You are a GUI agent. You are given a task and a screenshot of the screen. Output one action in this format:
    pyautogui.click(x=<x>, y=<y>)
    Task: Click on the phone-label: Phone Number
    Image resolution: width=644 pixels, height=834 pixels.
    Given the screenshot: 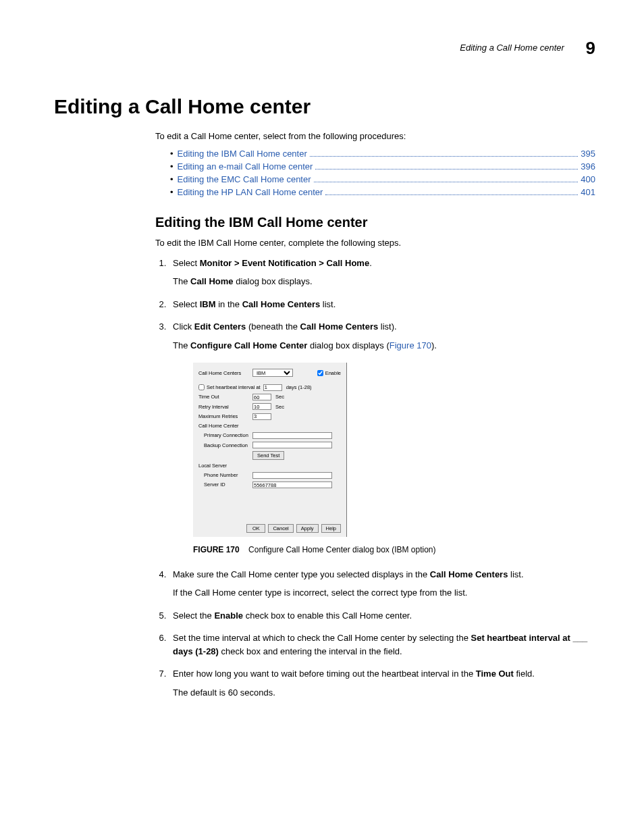 What is the action you would take?
    pyautogui.click(x=225, y=475)
    